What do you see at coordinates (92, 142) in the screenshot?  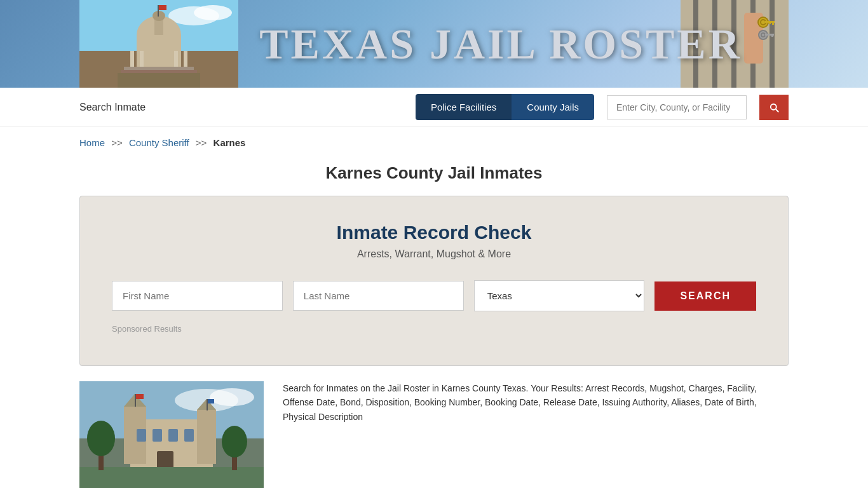 I see `breadcrumb-home: Home` at bounding box center [92, 142].